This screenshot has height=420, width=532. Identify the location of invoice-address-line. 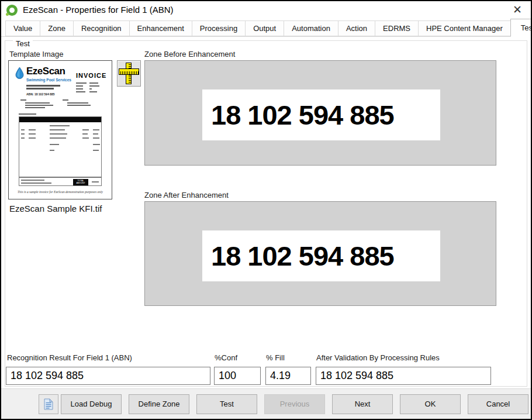
(43, 85).